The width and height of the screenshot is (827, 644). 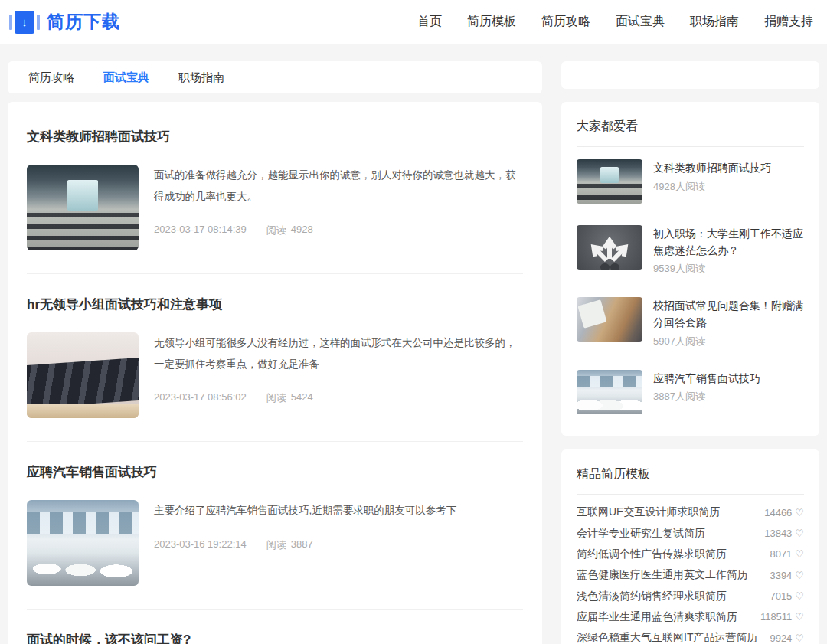 What do you see at coordinates (566, 21) in the screenshot?
I see `nav-resume-guide: 简历攻略` at bounding box center [566, 21].